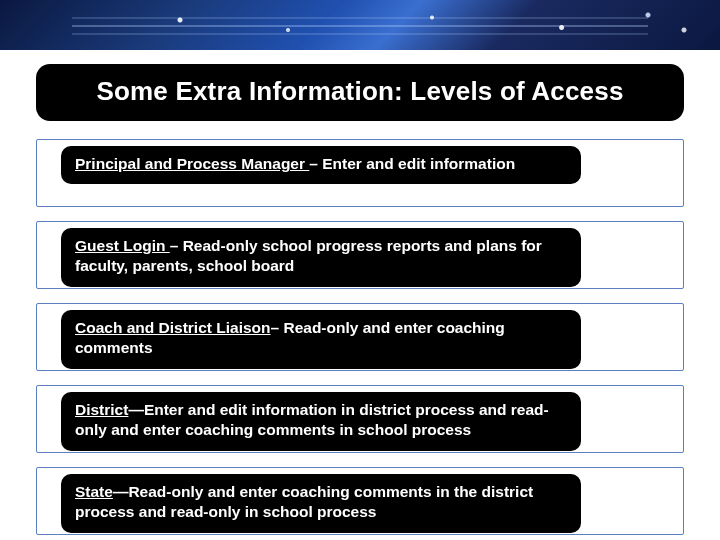  What do you see at coordinates (360, 501) in the screenshot?
I see `access-level-row: State—Read-only and enter coaching comme…` at bounding box center [360, 501].